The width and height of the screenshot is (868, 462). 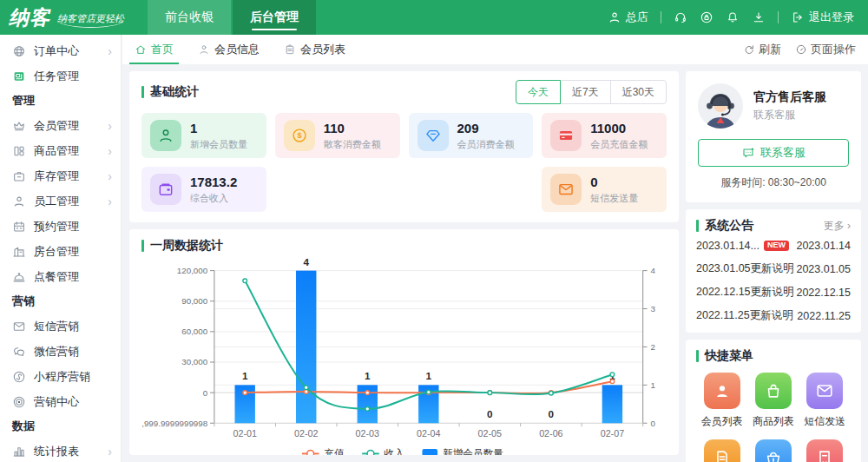 What do you see at coordinates (61, 276) in the screenshot?
I see `sidebar-item-dining-management: 点餐管理` at bounding box center [61, 276].